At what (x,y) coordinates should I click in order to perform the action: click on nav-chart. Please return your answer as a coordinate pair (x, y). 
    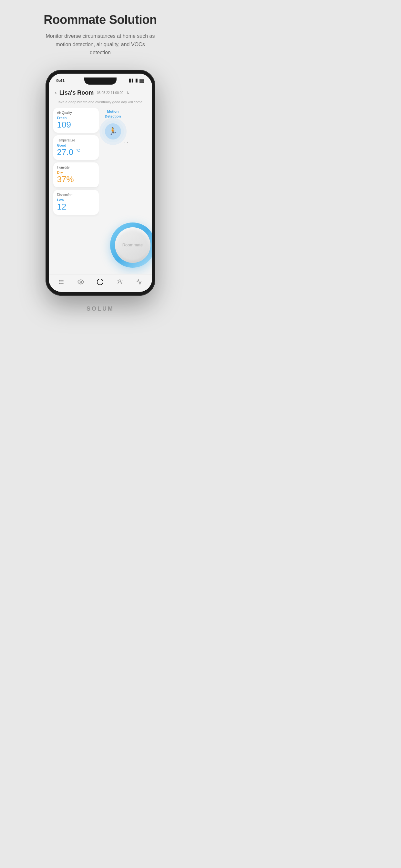
    Looking at the image, I should click on (139, 282).